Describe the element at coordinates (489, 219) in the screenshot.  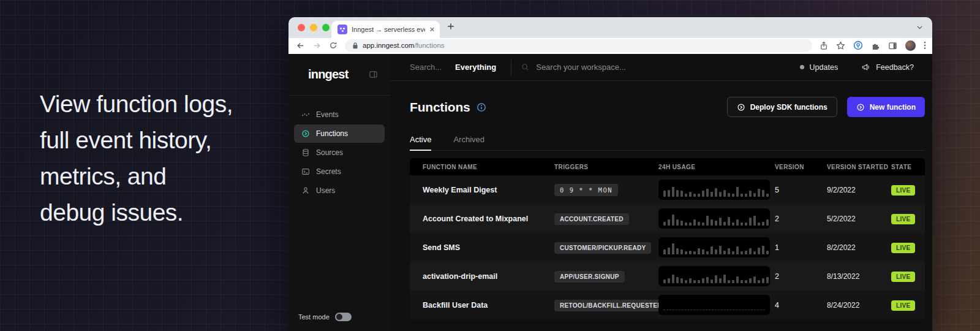
I see `function-name: Account Created to Mixpanel` at that location.